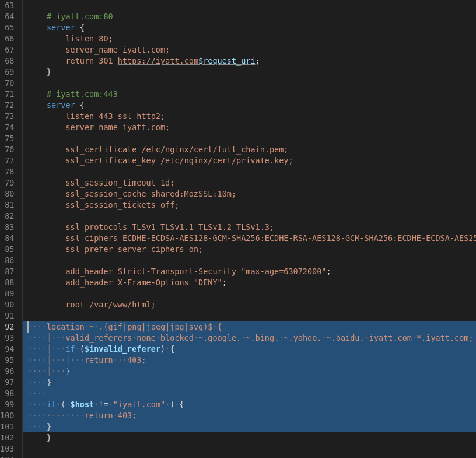 This screenshot has height=458, width=476. What do you see at coordinates (250, 16) in the screenshot?
I see `code-line: # iyatt.com:80` at bounding box center [250, 16].